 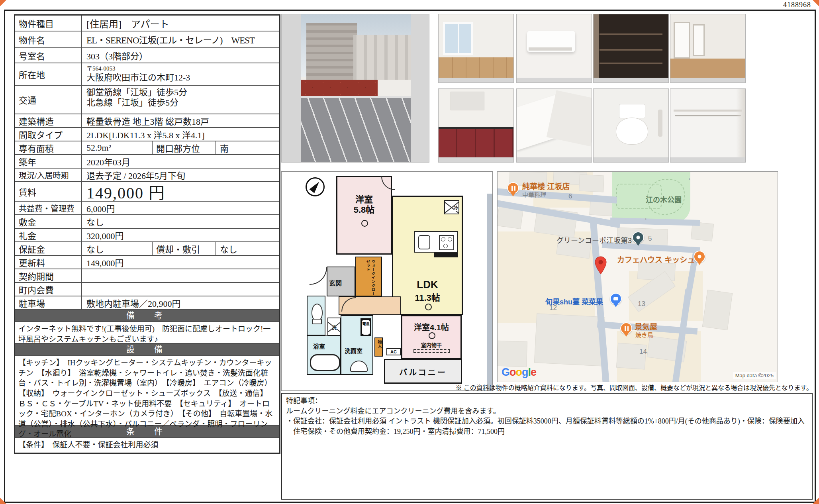 What do you see at coordinates (553, 308) in the screenshot?
I see `block-number: 12` at bounding box center [553, 308].